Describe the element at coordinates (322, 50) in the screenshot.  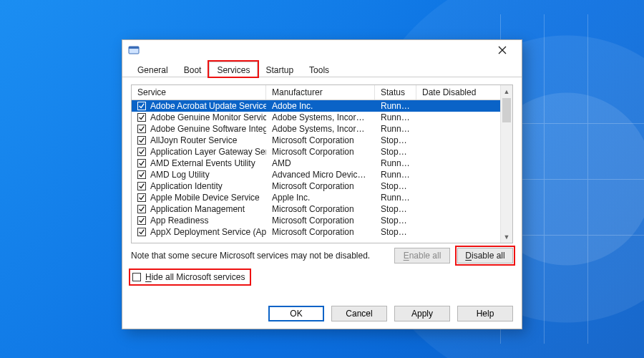
I see `titlebar` at that location.